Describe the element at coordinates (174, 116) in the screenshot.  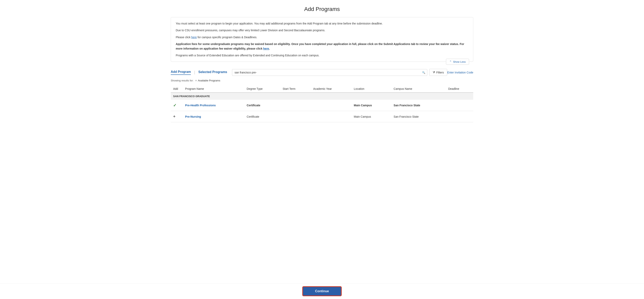
I see `plus-icon: +` at that location.